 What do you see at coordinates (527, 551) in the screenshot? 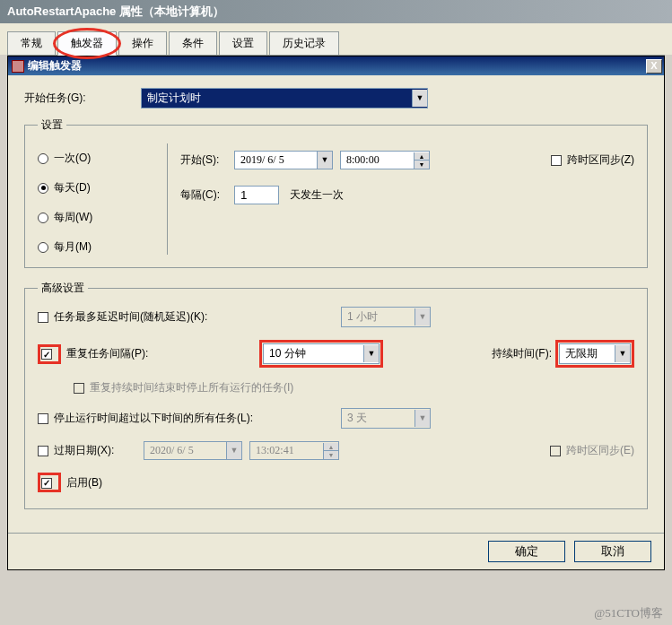
I see `ok-button: 确定` at bounding box center [527, 551].